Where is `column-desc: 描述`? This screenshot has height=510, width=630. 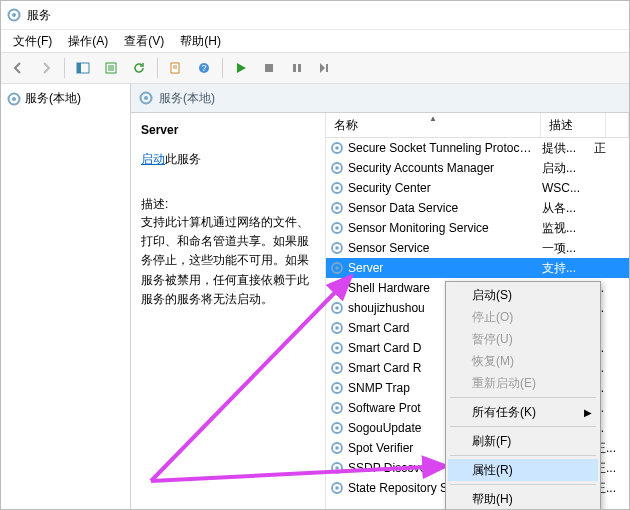 column-desc: 描述 is located at coordinates (574, 125).